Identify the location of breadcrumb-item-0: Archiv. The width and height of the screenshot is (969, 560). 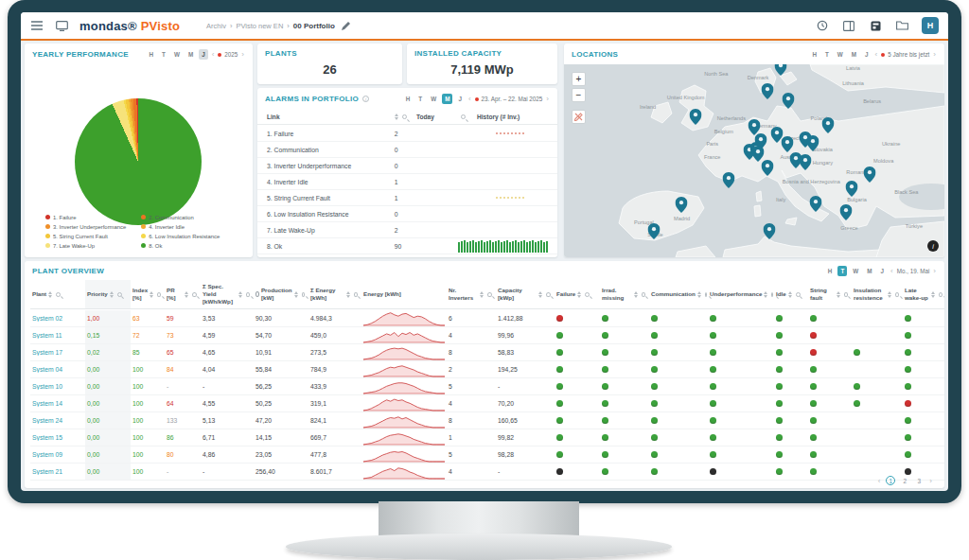
(216, 26).